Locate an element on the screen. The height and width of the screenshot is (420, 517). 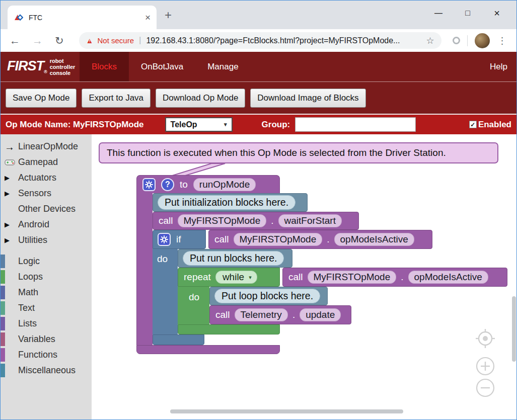
repeat-while-block: repeat while ▾ is located at coordinates (342, 301).